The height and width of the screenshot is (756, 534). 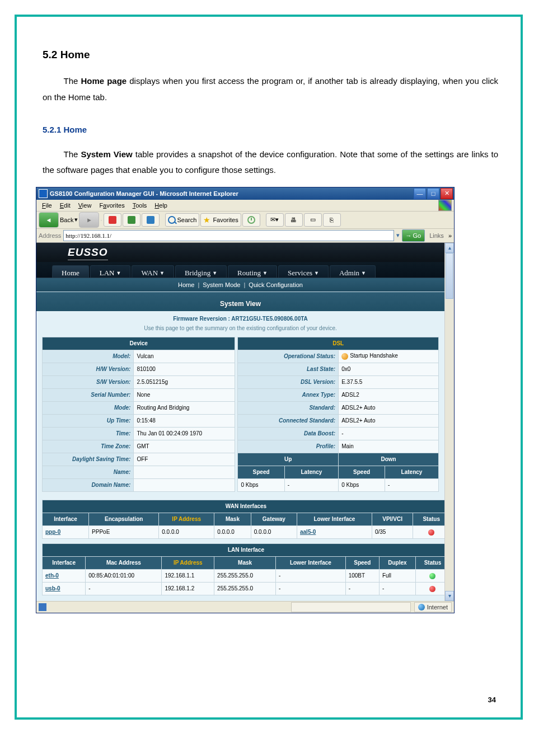 I want to click on links-label: Links, so click(x=437, y=236).